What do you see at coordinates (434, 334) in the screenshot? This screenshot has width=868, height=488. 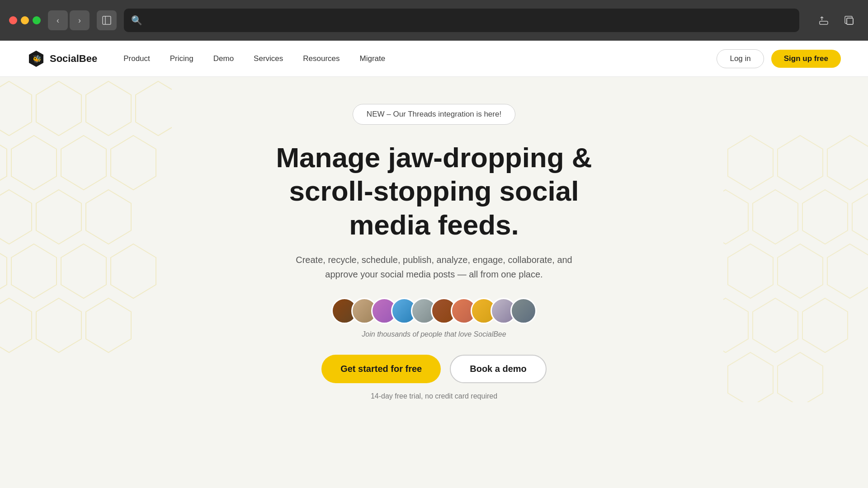 I see `social-proof-text: Join thousands of people that love Socia…` at bounding box center [434, 334].